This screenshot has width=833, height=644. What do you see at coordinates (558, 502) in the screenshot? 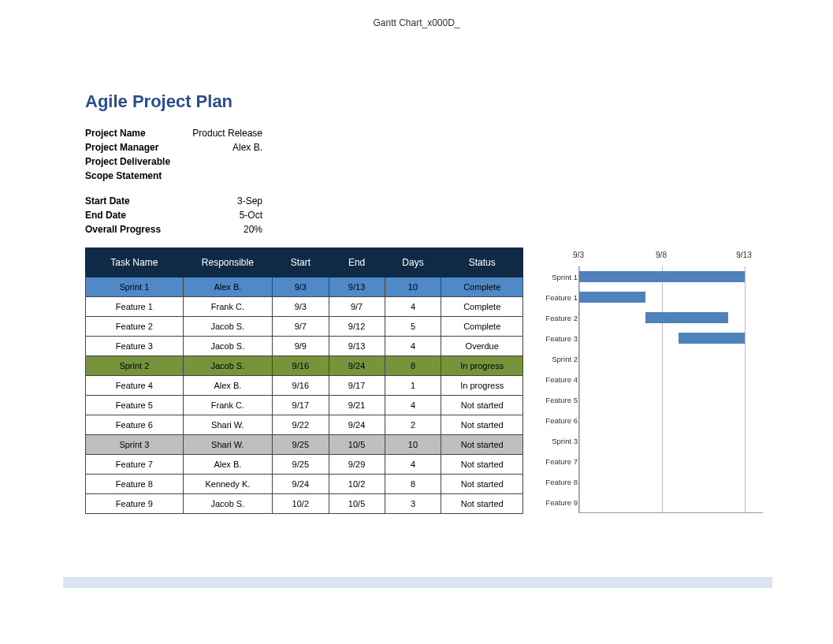
I see `gantt-row-label: Feature 9` at bounding box center [558, 502].